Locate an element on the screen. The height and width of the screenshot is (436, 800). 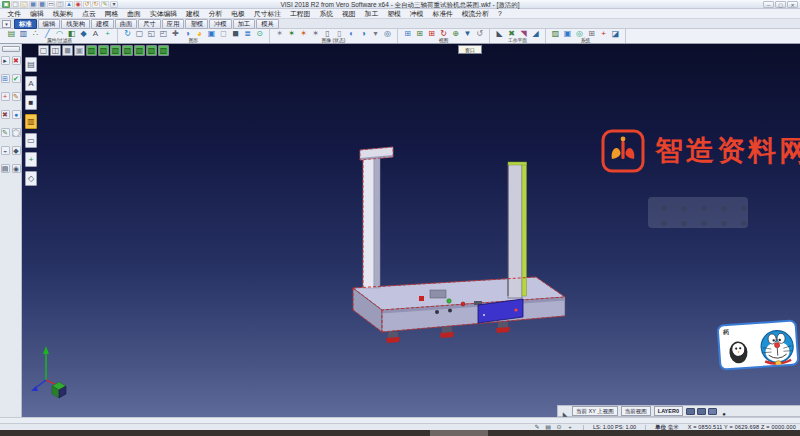
tab-建模: 建模 is located at coordinates (102, 24).